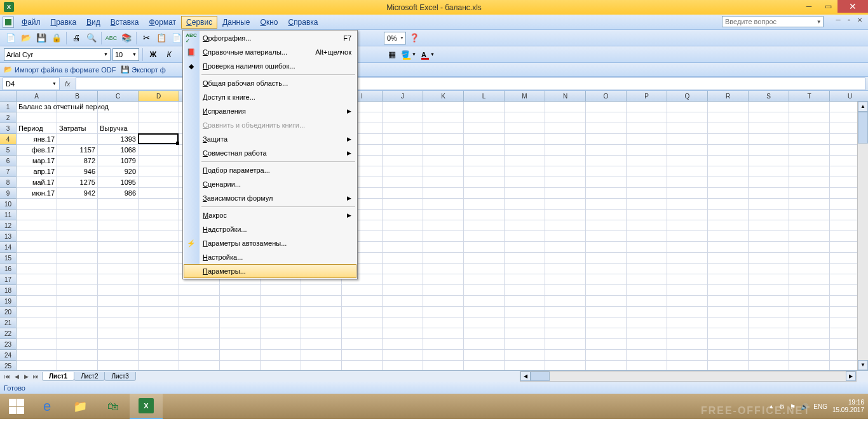 This screenshot has width=868, height=421. What do you see at coordinates (8, 118) in the screenshot?
I see `row-head-2: 2` at bounding box center [8, 118].